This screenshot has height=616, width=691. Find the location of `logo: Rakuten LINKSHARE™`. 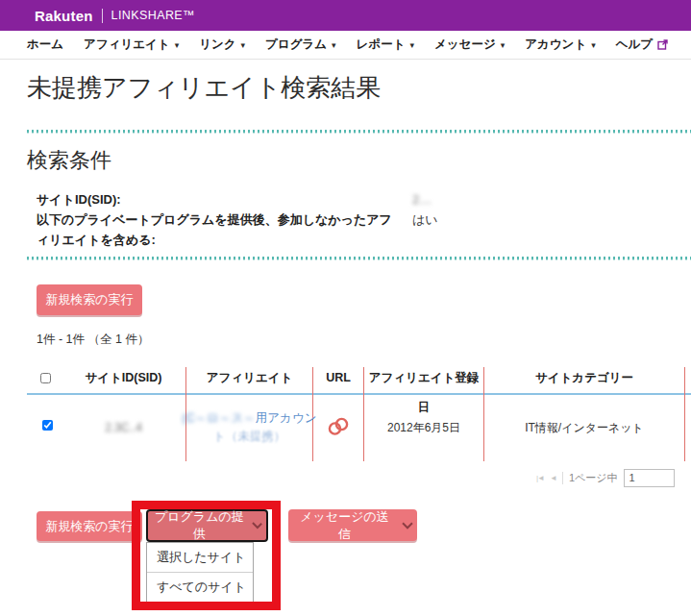

logo: Rakuten LINKSHARE™ is located at coordinates (115, 15).